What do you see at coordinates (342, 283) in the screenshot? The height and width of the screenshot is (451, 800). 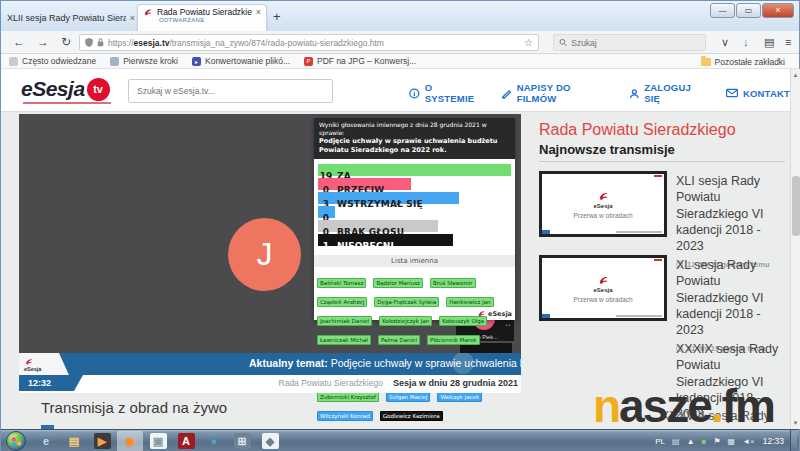 I see `councilor-chip: Baliński Tomasz` at bounding box center [342, 283].